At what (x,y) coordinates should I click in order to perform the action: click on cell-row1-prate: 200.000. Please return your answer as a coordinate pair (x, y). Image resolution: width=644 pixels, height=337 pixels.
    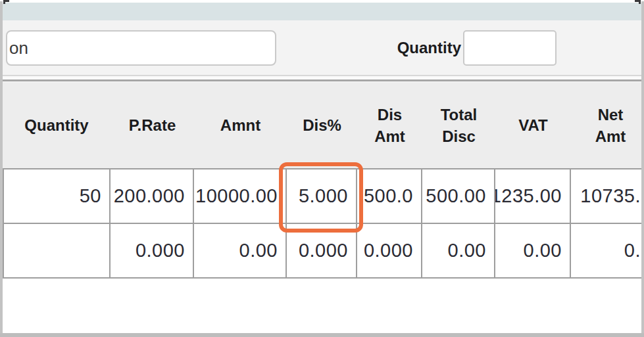
    Looking at the image, I should click on (153, 196).